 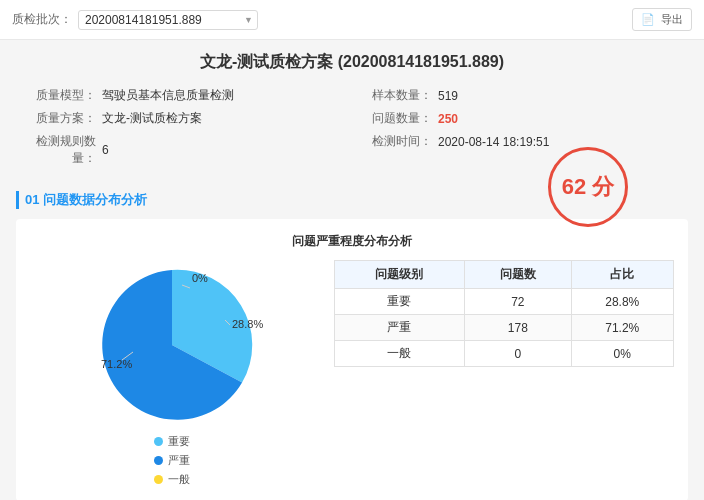 I want to click on severity-col-level: 问题级别, so click(x=399, y=275).